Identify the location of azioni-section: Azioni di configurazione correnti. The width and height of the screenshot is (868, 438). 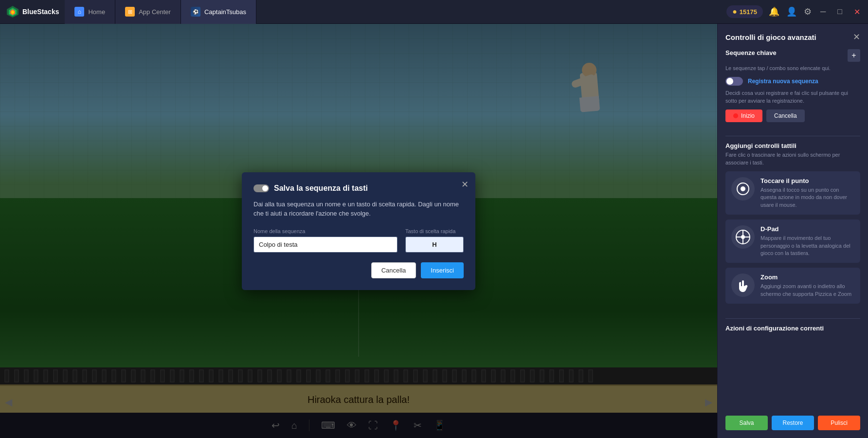
(793, 329).